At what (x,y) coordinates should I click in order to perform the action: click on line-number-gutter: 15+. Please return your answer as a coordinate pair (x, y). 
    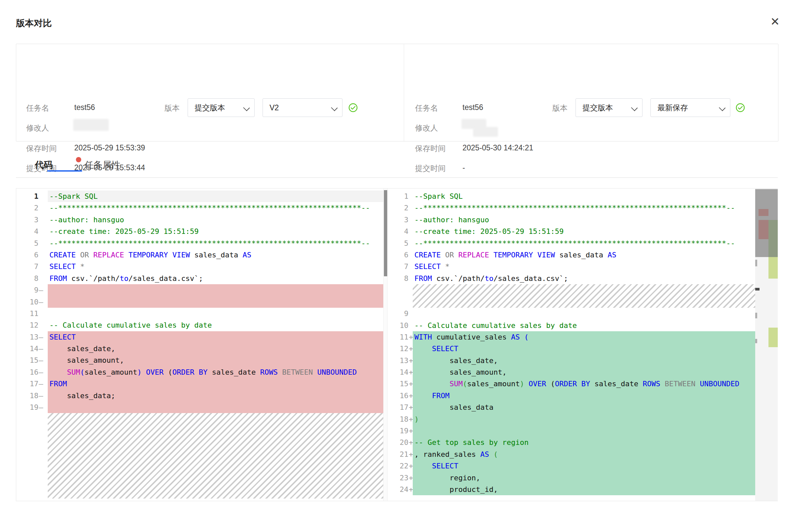
    Looking at the image, I should click on (400, 384).